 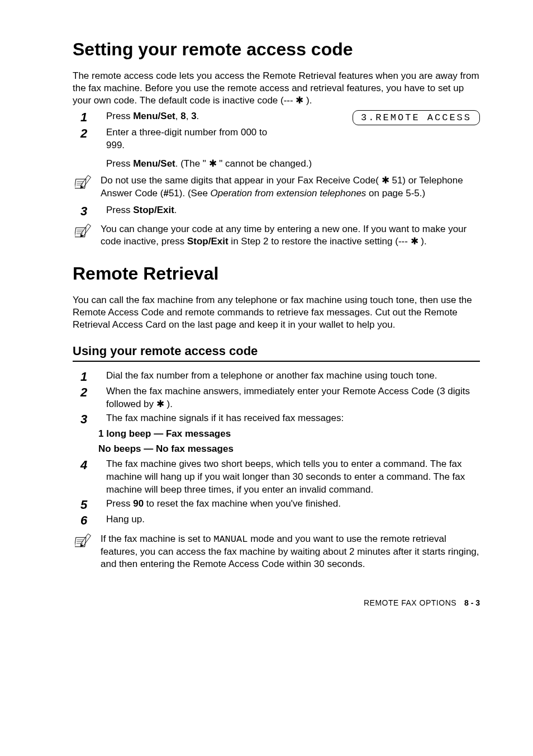 I want to click on divider, so click(x=276, y=361).